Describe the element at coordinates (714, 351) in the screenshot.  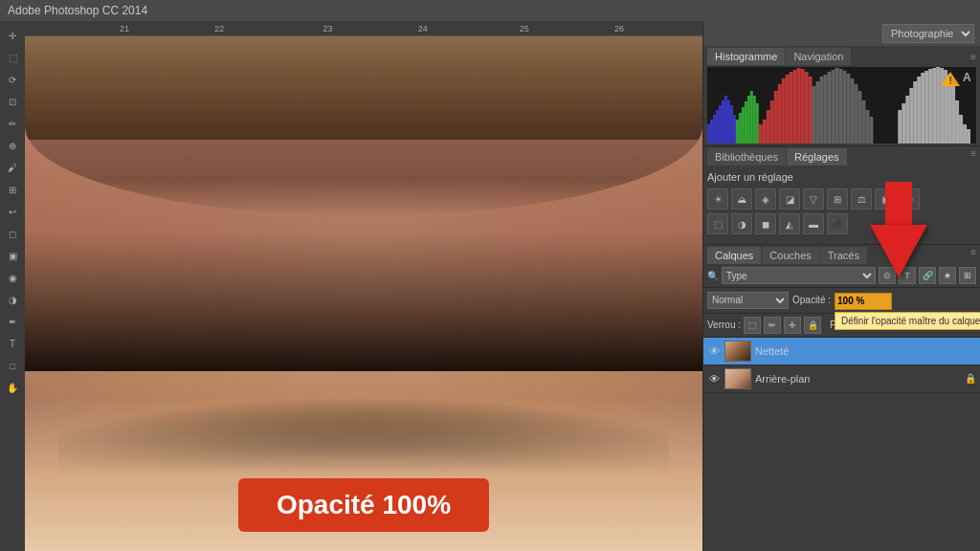
I see `layer-eye-nettete: 👁` at that location.